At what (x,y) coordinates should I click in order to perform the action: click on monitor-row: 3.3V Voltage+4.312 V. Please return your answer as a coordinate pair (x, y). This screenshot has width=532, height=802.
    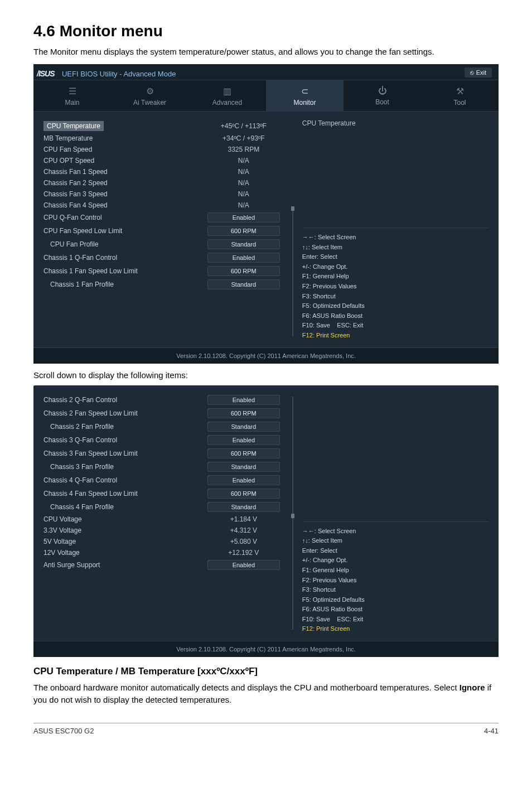
    Looking at the image, I should click on (162, 530).